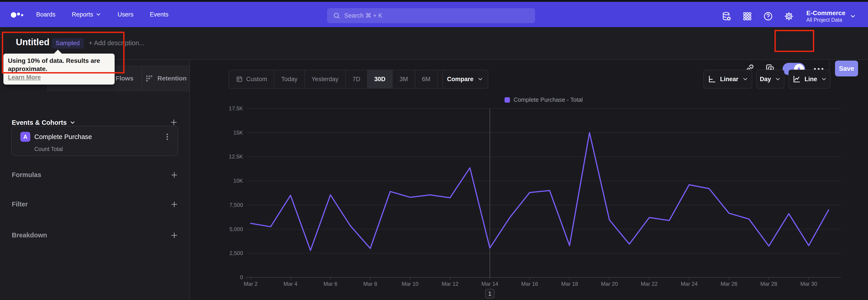 The width and height of the screenshot is (868, 300). What do you see at coordinates (289, 79) in the screenshot?
I see `range-label: Today` at bounding box center [289, 79].